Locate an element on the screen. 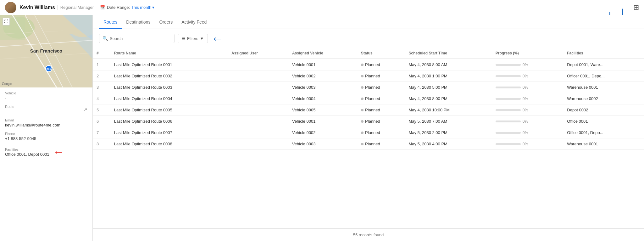 The image size is (644, 241). left-panel: 280 San Francisco ⛶ Google Vehicle - Rou… is located at coordinates (47, 128).